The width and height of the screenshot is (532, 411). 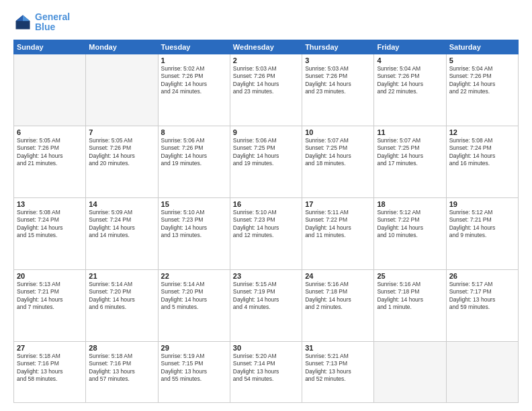 I want to click on calendar-cell: 12Sunrise: 5:08 AM Sunset: 7:24 PM Dayli…, so click(x=482, y=161).